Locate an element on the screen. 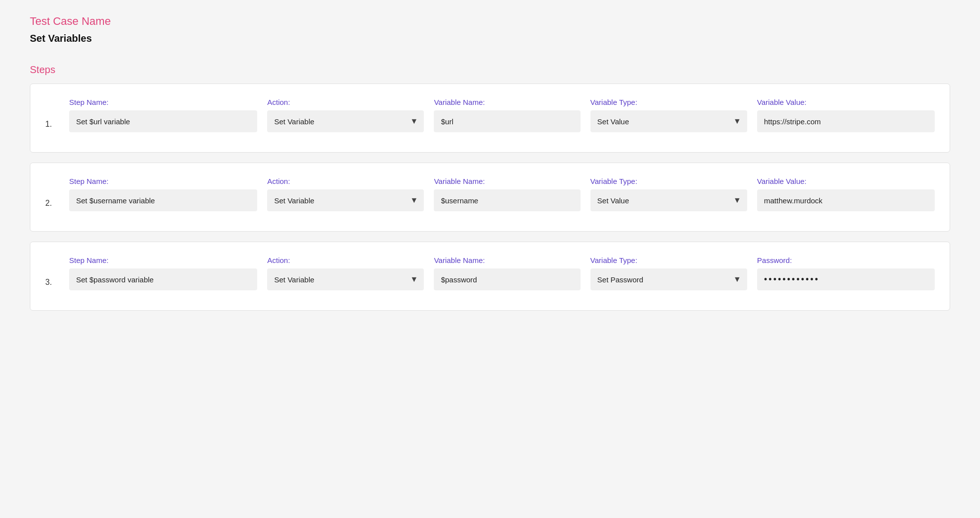 The width and height of the screenshot is (980, 518). action-select-3: Set VariableNavigateClickTypeAssert is located at coordinates (345, 279).